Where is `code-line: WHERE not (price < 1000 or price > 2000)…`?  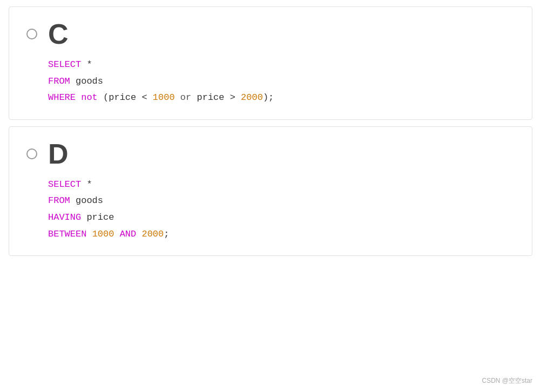 code-line: WHERE not (price < 1000 or price > 2000)… is located at coordinates (281, 98).